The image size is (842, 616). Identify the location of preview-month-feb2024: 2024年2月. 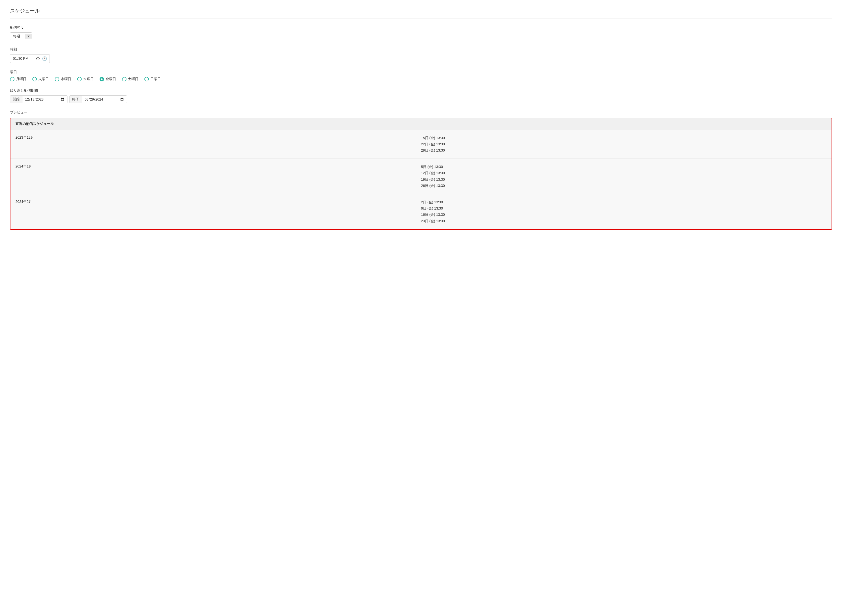
(218, 201).